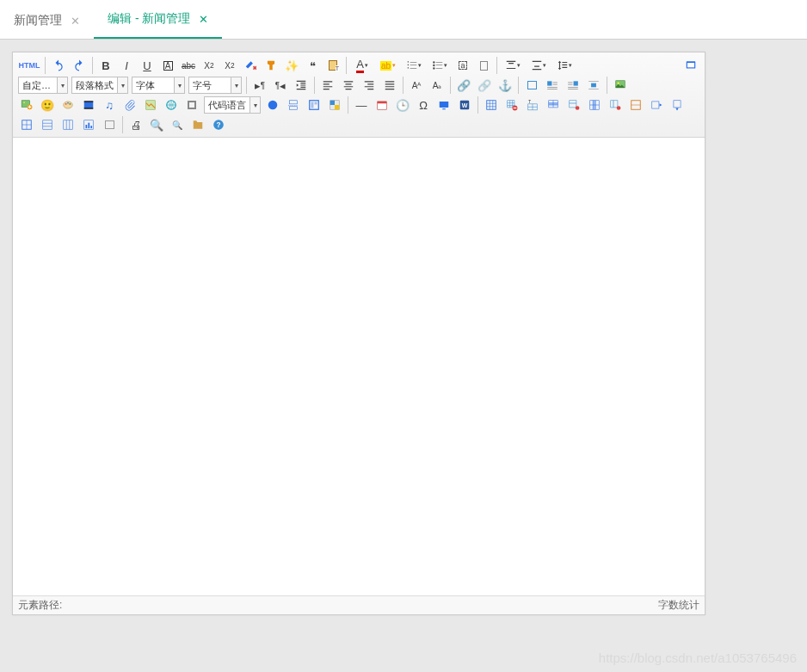 The height and width of the screenshot is (672, 807). I want to click on insertrow-button, so click(553, 105).